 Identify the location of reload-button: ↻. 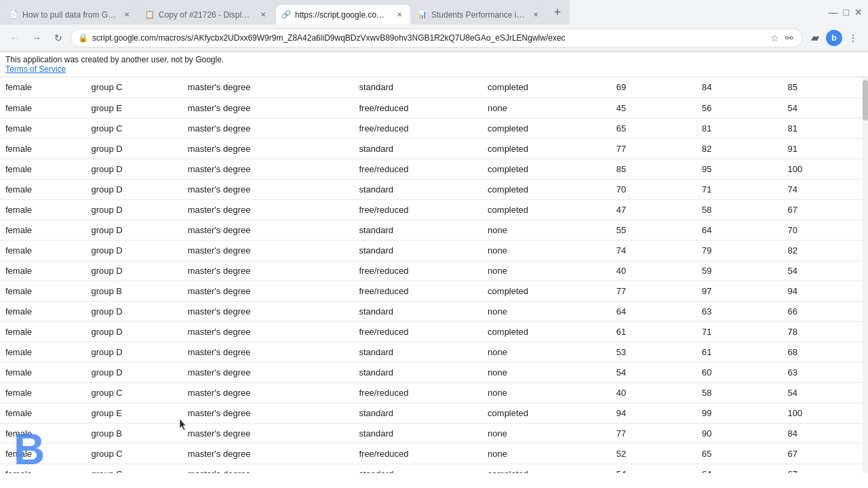
(58, 38).